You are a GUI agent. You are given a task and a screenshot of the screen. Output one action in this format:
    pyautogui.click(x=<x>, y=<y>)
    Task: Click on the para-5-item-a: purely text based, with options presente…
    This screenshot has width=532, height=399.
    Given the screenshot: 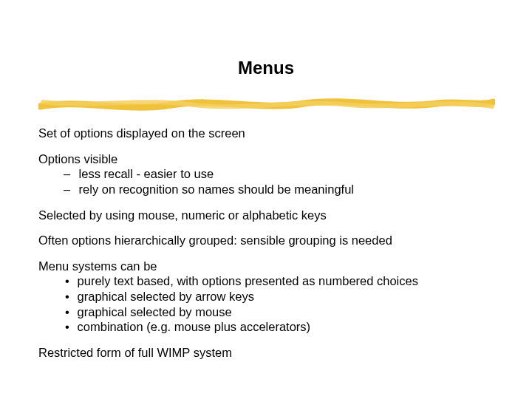 What is the action you would take?
    pyautogui.click(x=267, y=281)
    